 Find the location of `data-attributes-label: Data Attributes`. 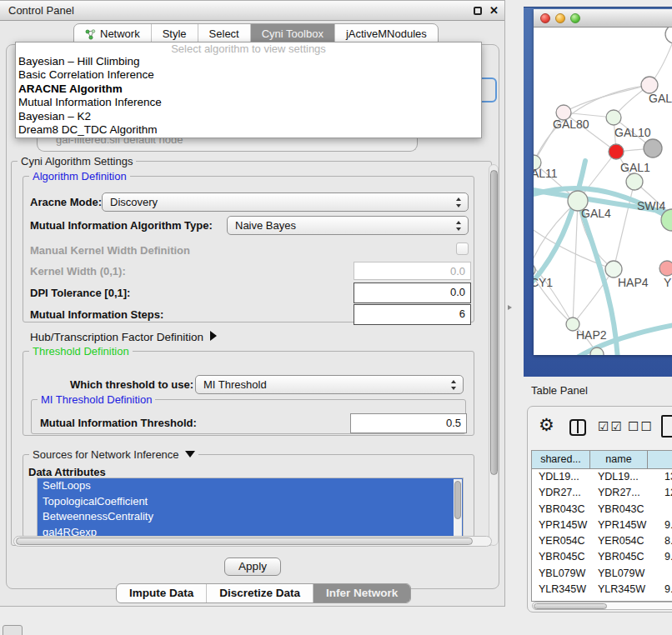

data-attributes-label: Data Attributes is located at coordinates (67, 472).